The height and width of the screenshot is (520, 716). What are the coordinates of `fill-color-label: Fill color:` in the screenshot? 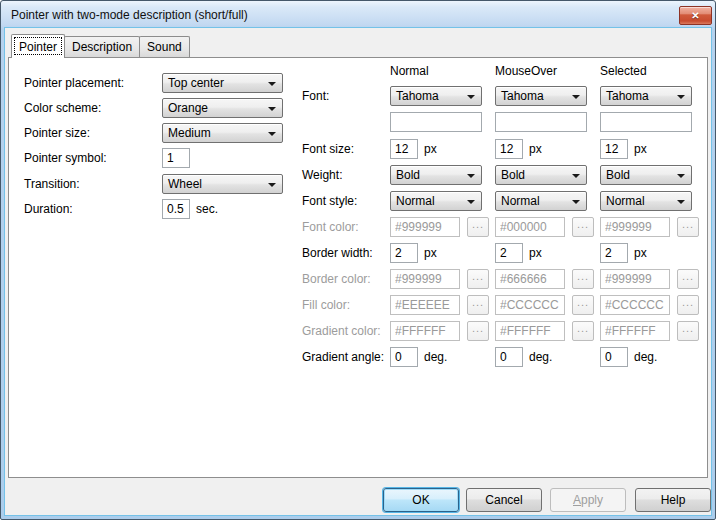 It's located at (326, 305).